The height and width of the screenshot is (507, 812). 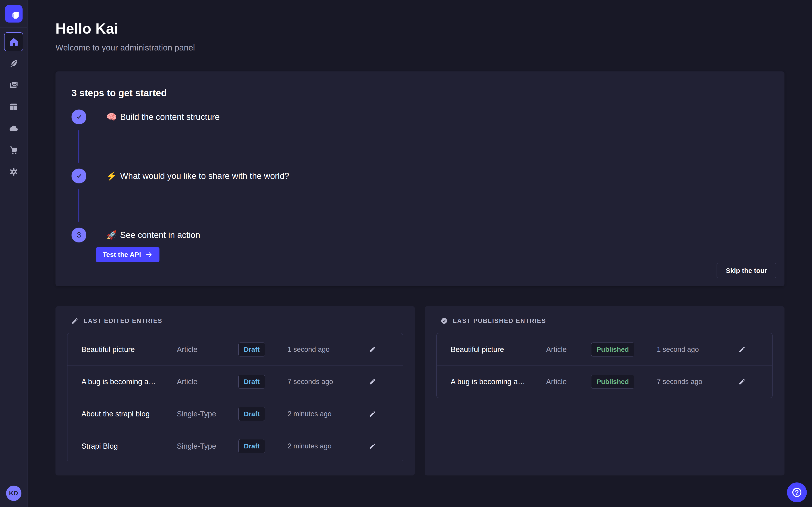 What do you see at coordinates (123, 321) in the screenshot?
I see `panel-title: LAST EDITED ENTRIES` at bounding box center [123, 321].